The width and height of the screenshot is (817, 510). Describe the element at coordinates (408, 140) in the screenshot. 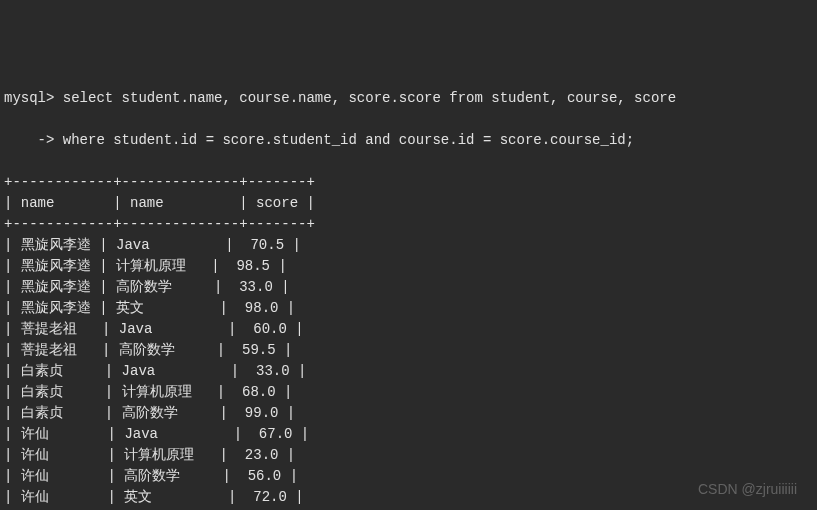

I see `sql-prompt-line2: -> where student.id = score.student_id a…` at that location.